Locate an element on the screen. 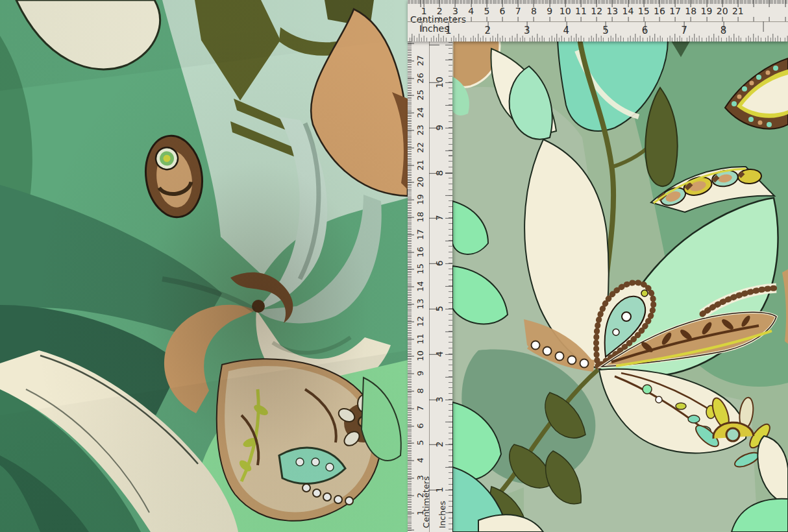 The height and width of the screenshot is (532, 788). cm-tick-label: 5 is located at coordinates (487, 11).